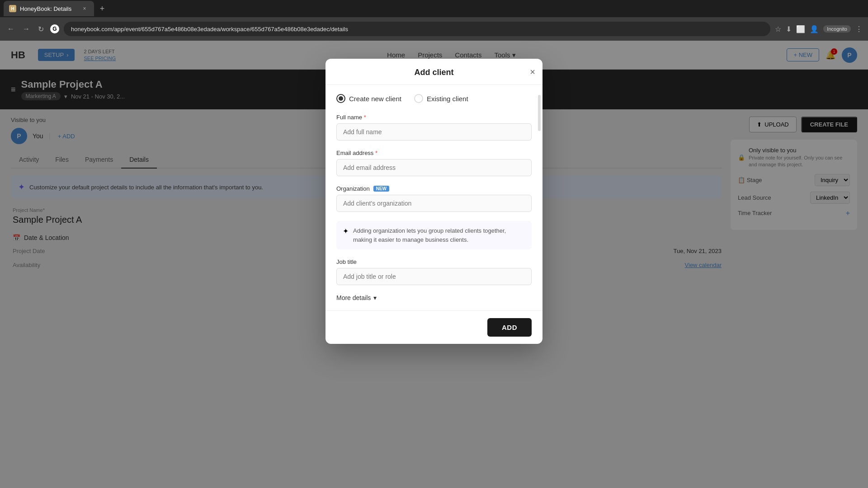 The image size is (868, 488). I want to click on tip-text: Adding organization lets you group relat…, so click(439, 235).